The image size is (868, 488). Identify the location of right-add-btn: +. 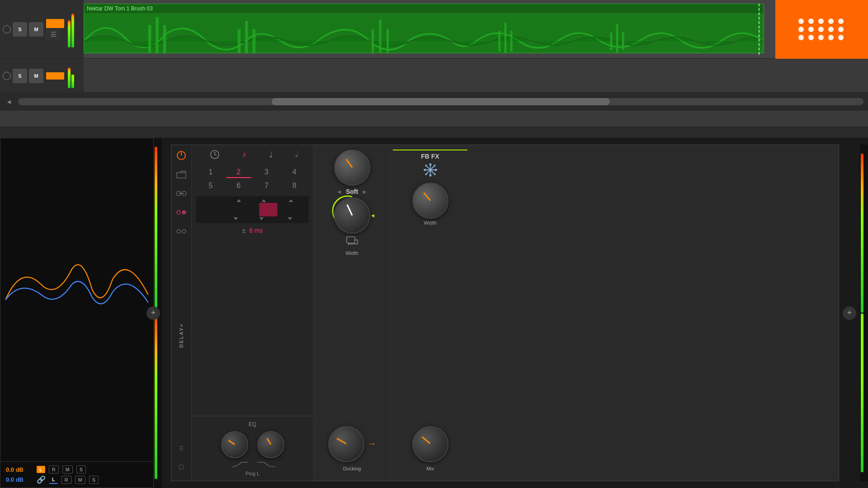
(849, 313).